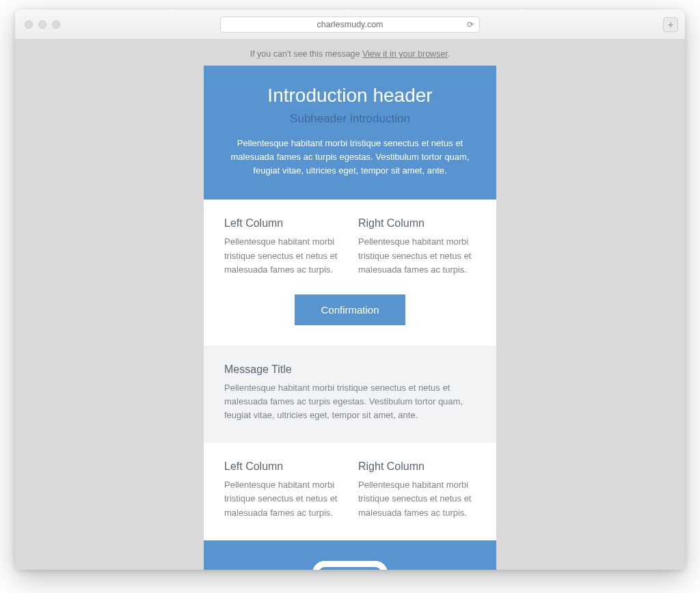 This screenshot has height=593, width=700. What do you see at coordinates (350, 133) in the screenshot?
I see `hero-section: Introduction header Subheader introducti…` at bounding box center [350, 133].